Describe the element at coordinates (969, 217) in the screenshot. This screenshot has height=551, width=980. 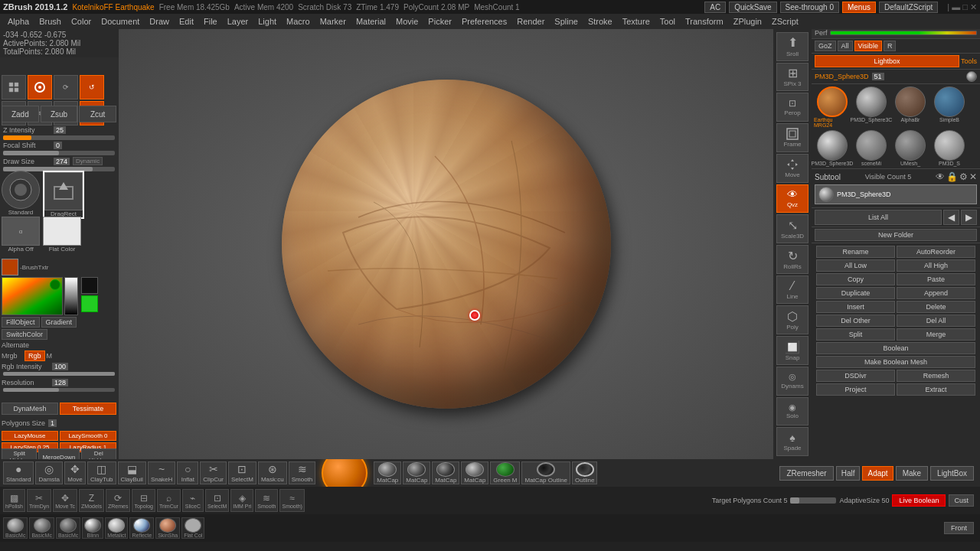
I see `folder-next-btn: ▶` at that location.